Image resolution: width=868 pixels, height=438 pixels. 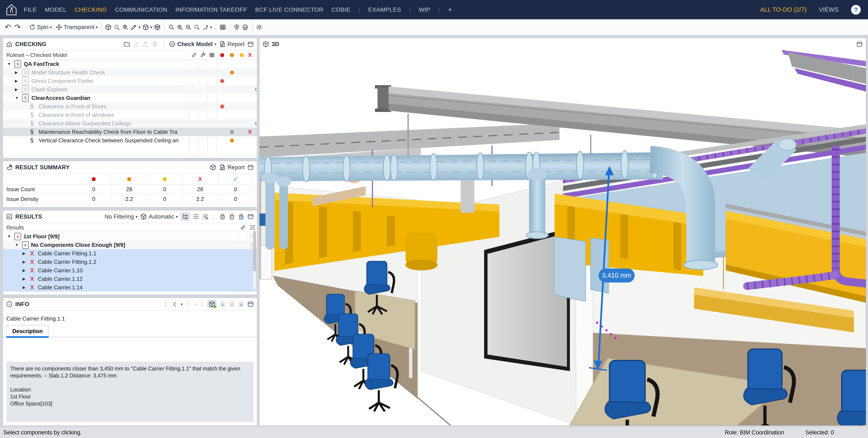 I want to click on status-bar: Select components by clicking. Role: BIM…, so click(x=434, y=432).